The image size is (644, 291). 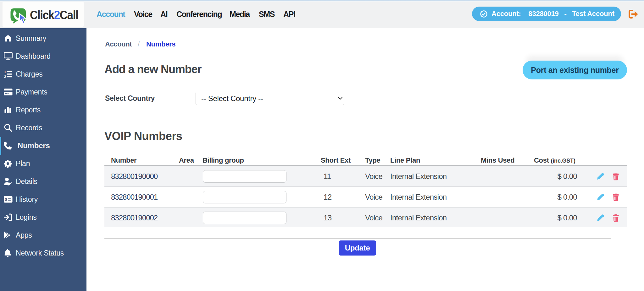 I want to click on svg-text: 1, so click(x=5, y=72).